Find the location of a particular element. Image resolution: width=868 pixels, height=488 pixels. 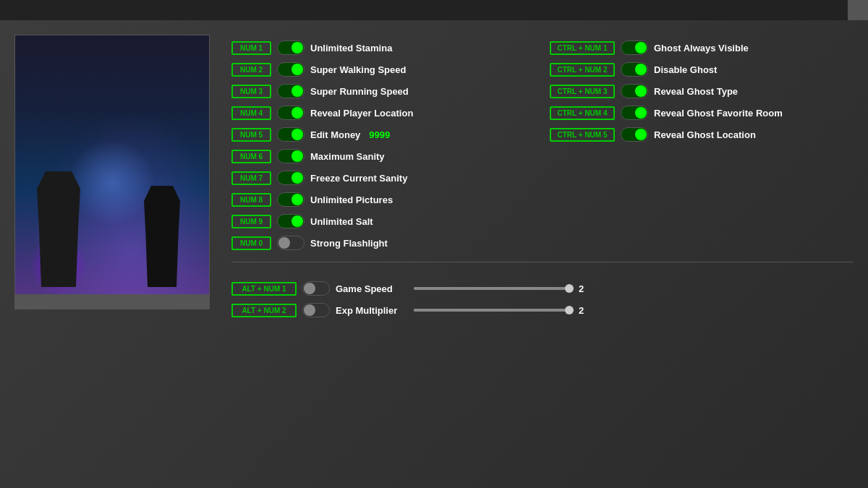

bottom-section: ALT + NUM 1Game Speed2ALT + NUM 2Exp Mul… is located at coordinates (542, 299).